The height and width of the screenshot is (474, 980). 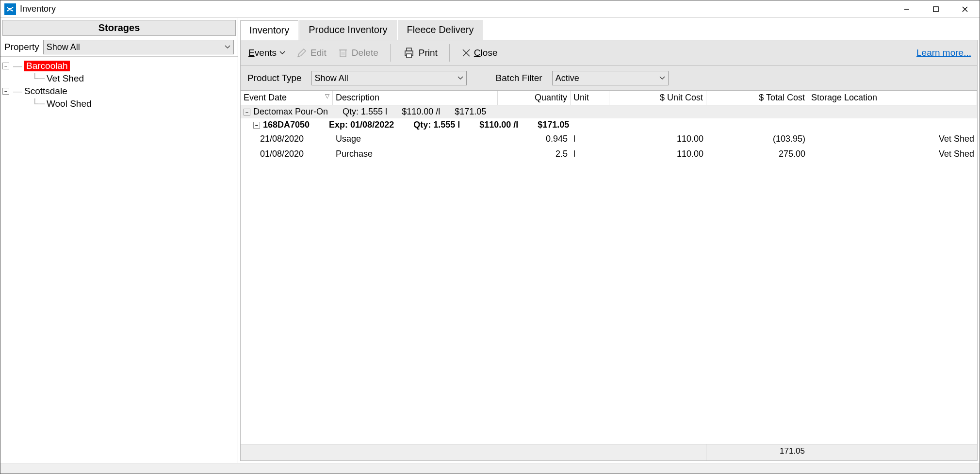 What do you see at coordinates (267, 53) in the screenshot?
I see `events-menu-button: Events` at bounding box center [267, 53].